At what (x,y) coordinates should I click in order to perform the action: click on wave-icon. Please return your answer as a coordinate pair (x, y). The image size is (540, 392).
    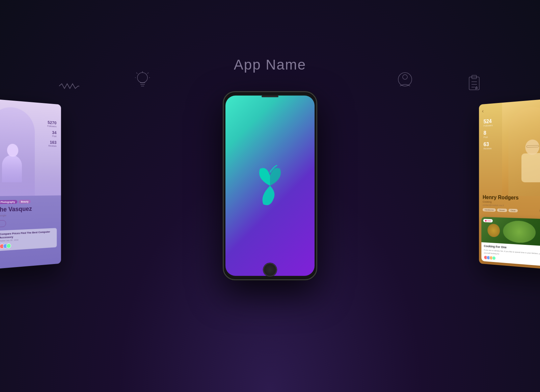
    Looking at the image, I should click on (69, 87).